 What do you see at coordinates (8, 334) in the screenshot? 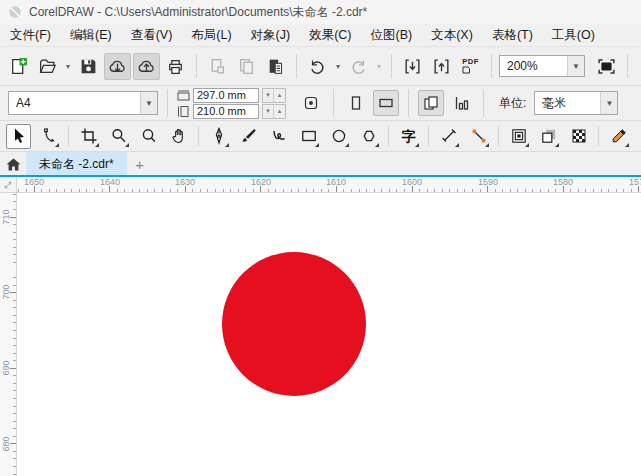
I see `vertical-ruler: 710 700 690 680` at bounding box center [8, 334].